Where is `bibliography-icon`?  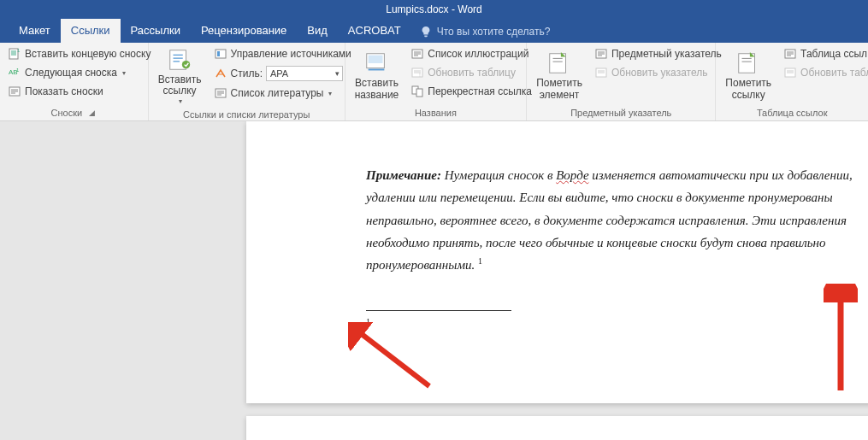
bibliography-icon is located at coordinates (221, 93).